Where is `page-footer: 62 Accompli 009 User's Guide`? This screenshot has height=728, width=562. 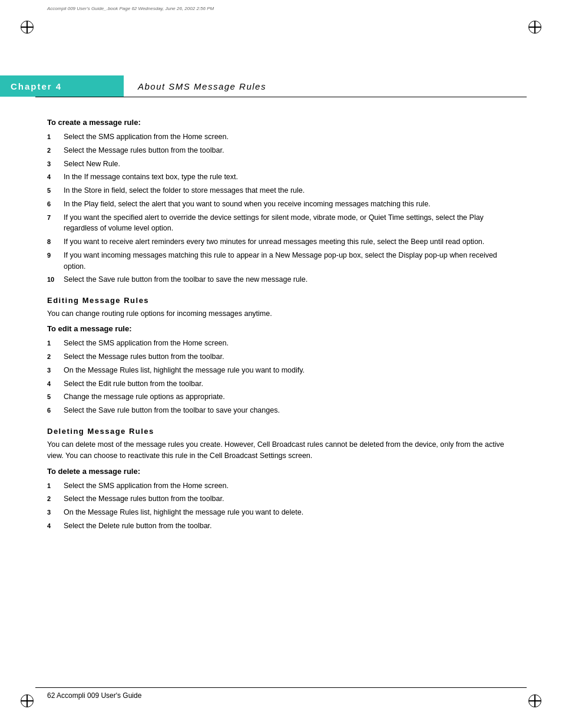
page-footer: 62 Accompli 009 User's Guide is located at coordinates (94, 696).